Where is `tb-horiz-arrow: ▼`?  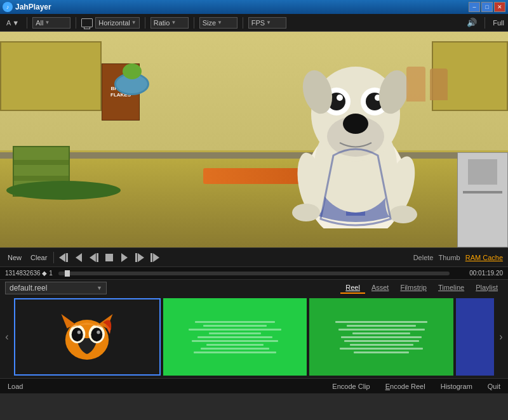
tb-horiz-arrow: ▼ is located at coordinates (134, 23).